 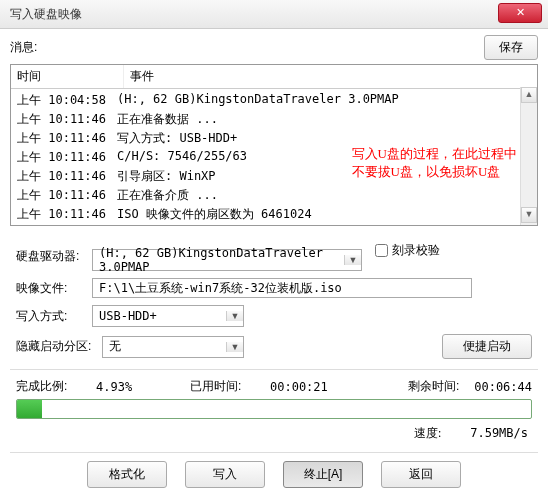 I want to click on log-header-event: 事件, so click(x=330, y=76).